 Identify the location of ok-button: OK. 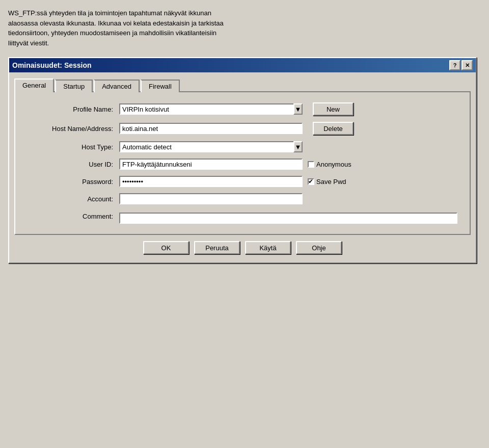
(166, 248).